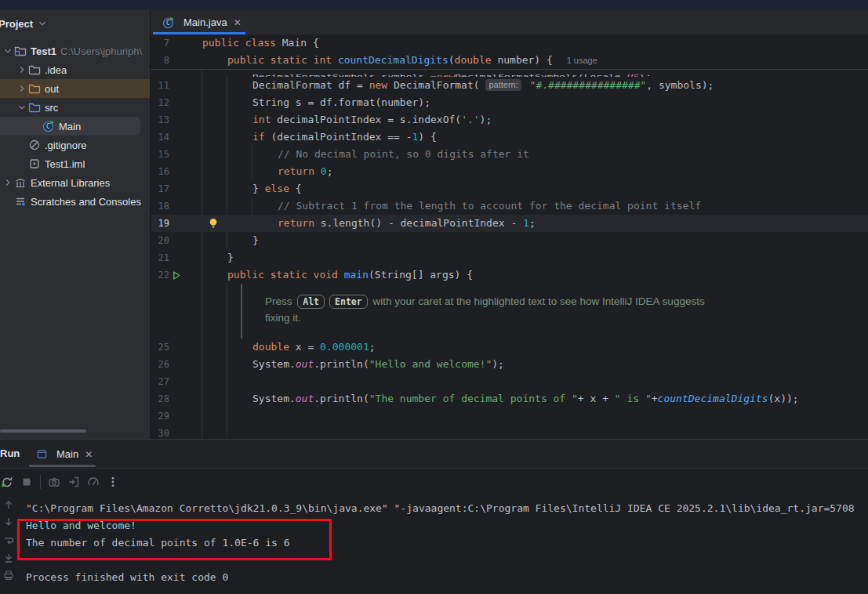 This screenshot has height=594, width=868. Describe the element at coordinates (160, 120) in the screenshot. I see `line-number: 13` at that location.